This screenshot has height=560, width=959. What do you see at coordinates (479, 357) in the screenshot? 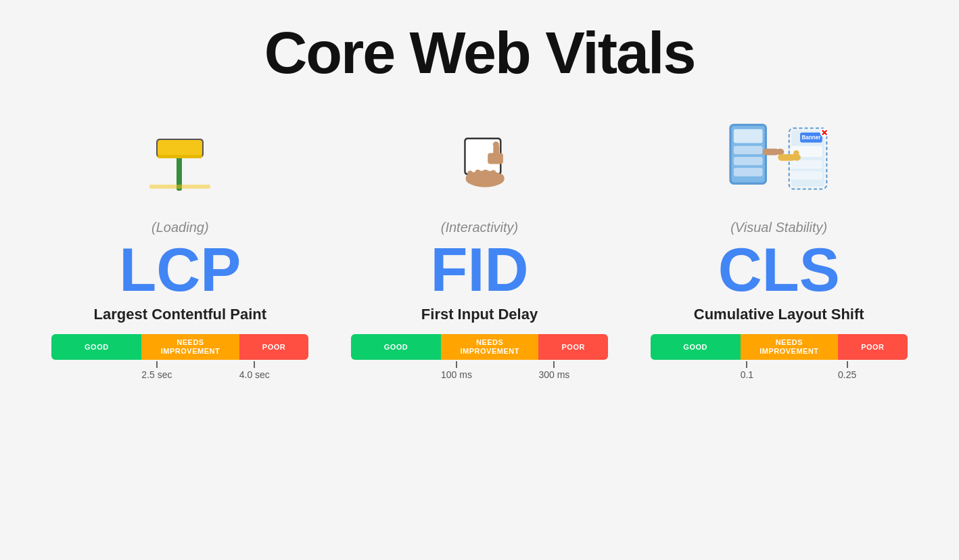
I see `fid-gauge: GOOD NEEDSIMPROVEMENT POOR 100 ms 300 ms` at bounding box center [479, 357].